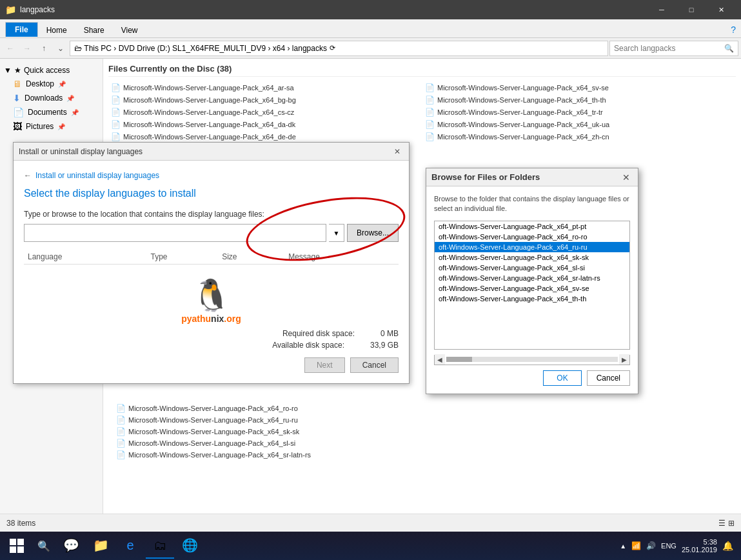 This screenshot has height=560, width=741. What do you see at coordinates (44, 48) in the screenshot?
I see `up-button: ↑` at bounding box center [44, 48].